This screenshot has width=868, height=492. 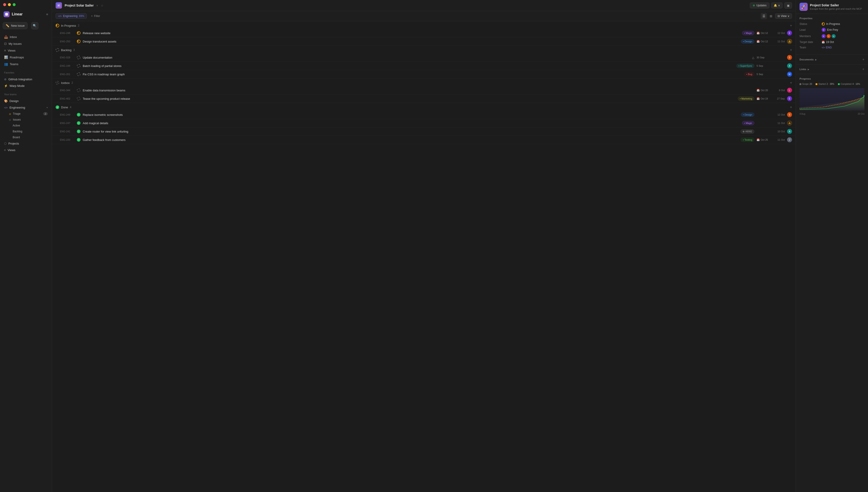 I want to click on sidebar-item-views: ≡ Views, so click(x=26, y=51).